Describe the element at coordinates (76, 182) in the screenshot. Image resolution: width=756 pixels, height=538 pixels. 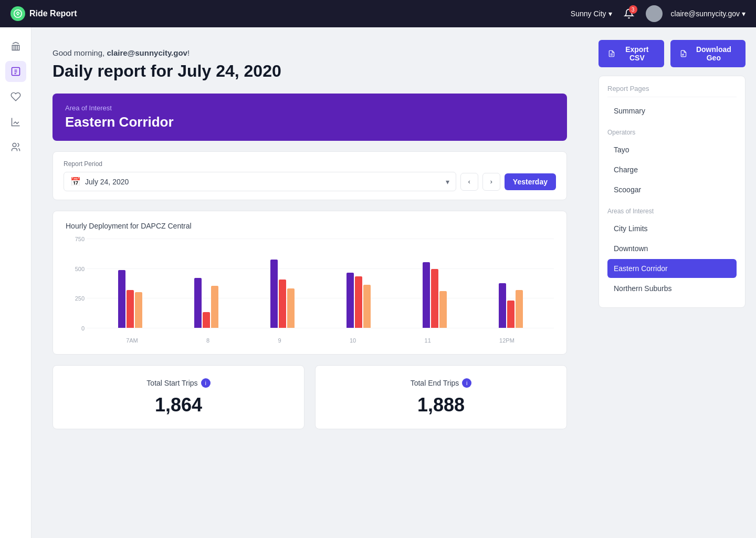
I see `calendar-icon: 📅` at that location.